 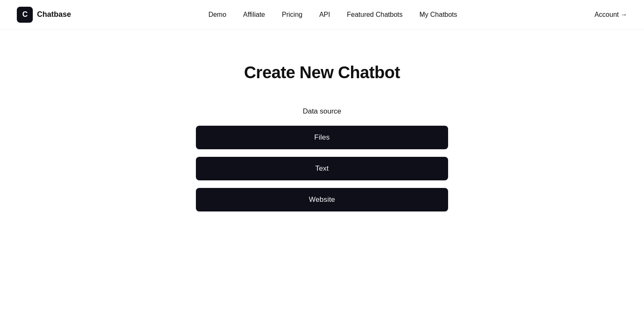 What do you see at coordinates (254, 15) in the screenshot?
I see `nav-link-affiliate: Affiliate` at bounding box center [254, 15].